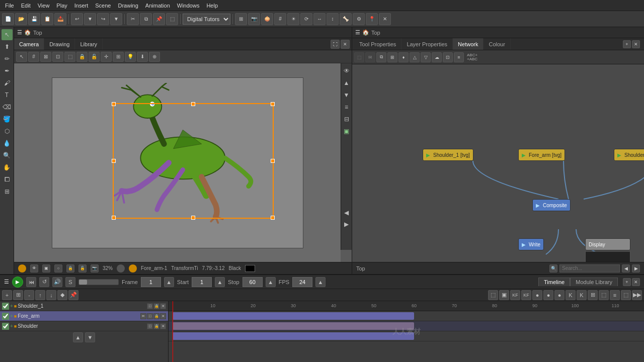 Image resolution: width=644 pixels, height=362 pixels. What do you see at coordinates (6, 306) in the screenshot?
I see `layer-vis-shoulder1` at bounding box center [6, 306].